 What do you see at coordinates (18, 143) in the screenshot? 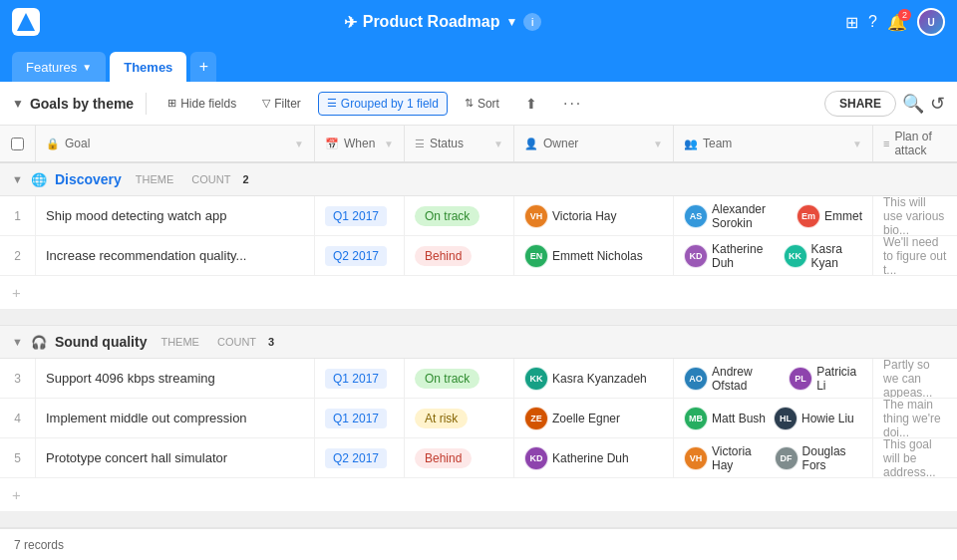
I see `col-header-checkbox` at bounding box center [18, 143].